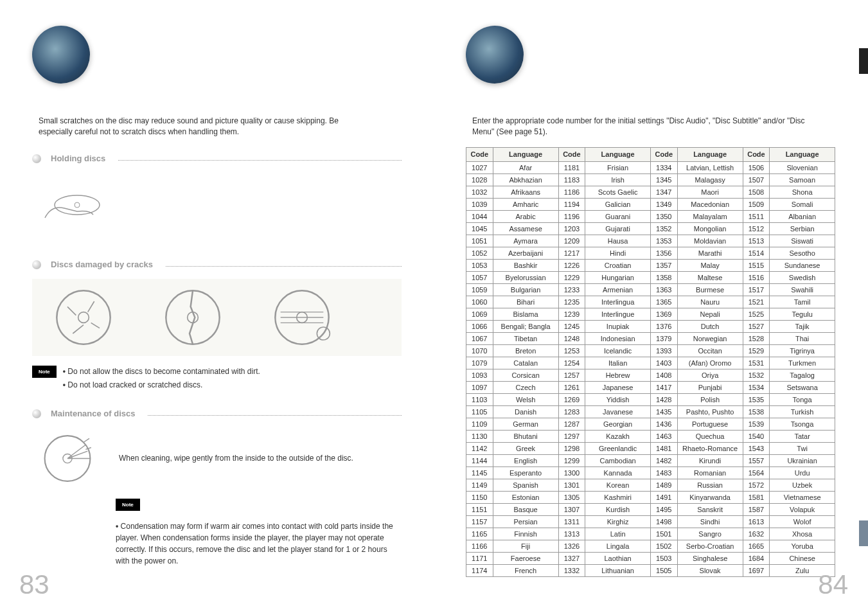 Image resolution: width=868 pixels, height=613 pixels. Describe the element at coordinates (651, 522) in the screenshot. I see `table-row: 1157Persian1311Kirghiz1498Sindhi1613Wolo…` at that location.